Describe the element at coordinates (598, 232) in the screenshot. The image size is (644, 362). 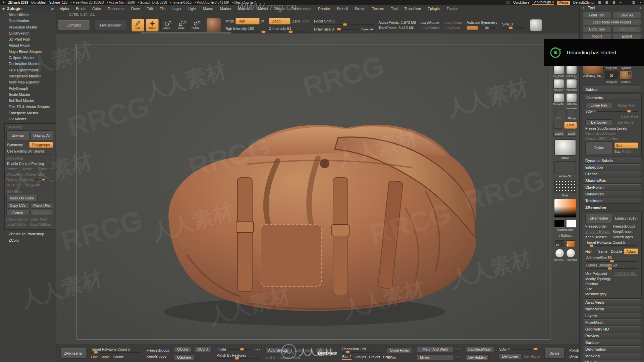
I see `smoothgroups-slider: SmoothGroups` at that location.